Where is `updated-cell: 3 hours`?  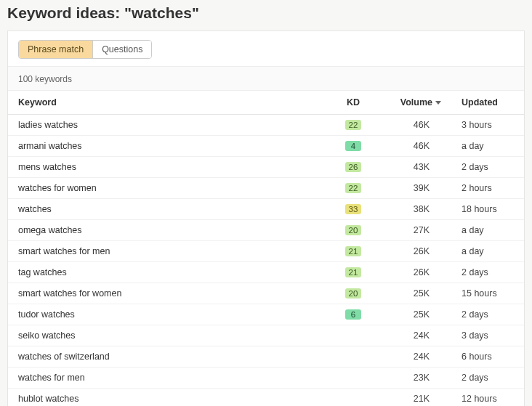 updated-cell: 3 hours is located at coordinates (488, 125).